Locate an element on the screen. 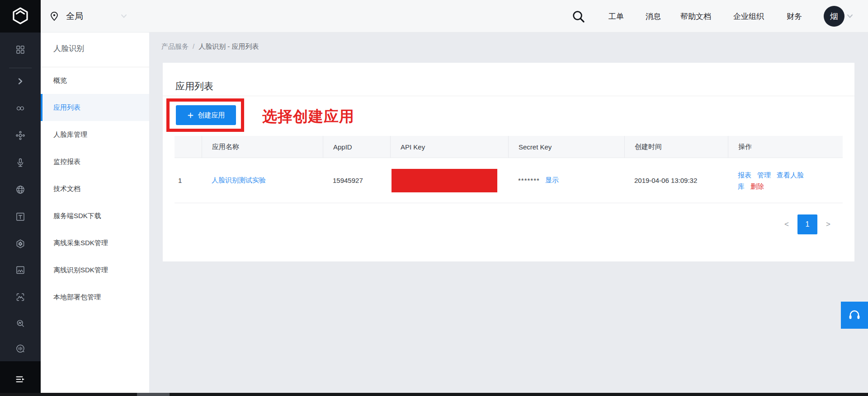 The height and width of the screenshot is (396, 868). table-header-row: 应用名称 AppID API Key Secret Key 创建时间 操作 is located at coordinates (509, 147).